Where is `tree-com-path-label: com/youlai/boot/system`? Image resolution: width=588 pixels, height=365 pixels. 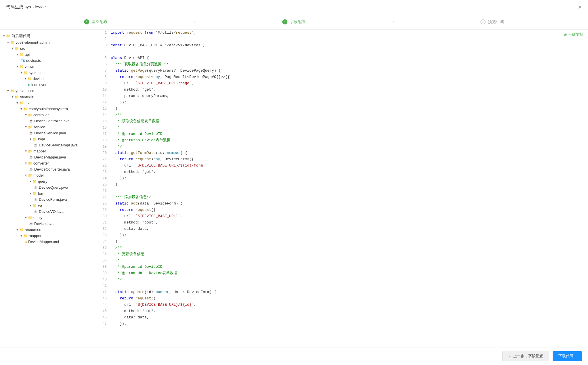
tree-com-path-label: com/youlai/boot/system is located at coordinates (48, 109).